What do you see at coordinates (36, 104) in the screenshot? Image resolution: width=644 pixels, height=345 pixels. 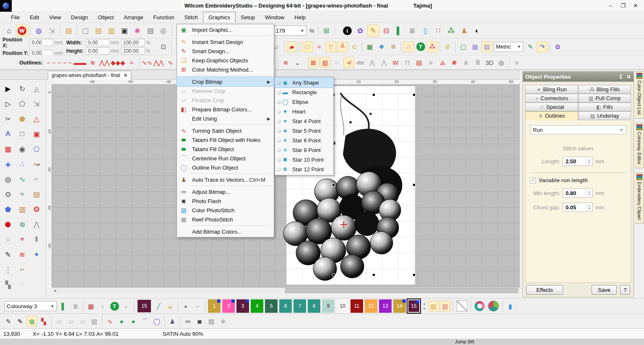 I see `scale-tool: ⇲` at bounding box center [36, 104].